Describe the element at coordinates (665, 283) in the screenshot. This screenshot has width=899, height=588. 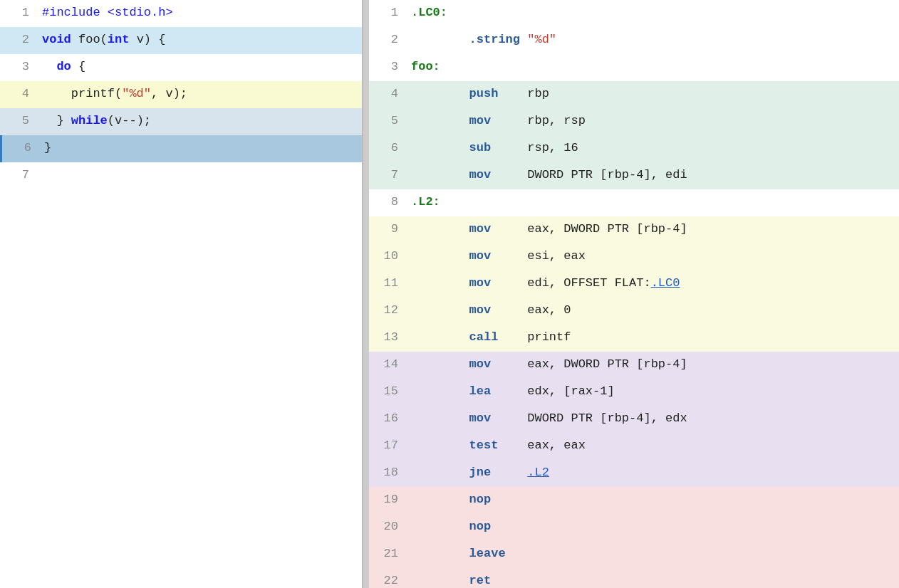
I see `token: .LC0` at that location.